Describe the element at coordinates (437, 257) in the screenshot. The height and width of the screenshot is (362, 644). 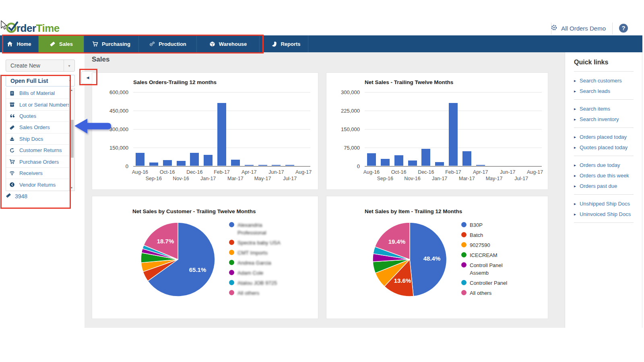
I see `chart-card-net-sales-by-item: Net Sales by Item - Trailing 12 Months48…` at that location.